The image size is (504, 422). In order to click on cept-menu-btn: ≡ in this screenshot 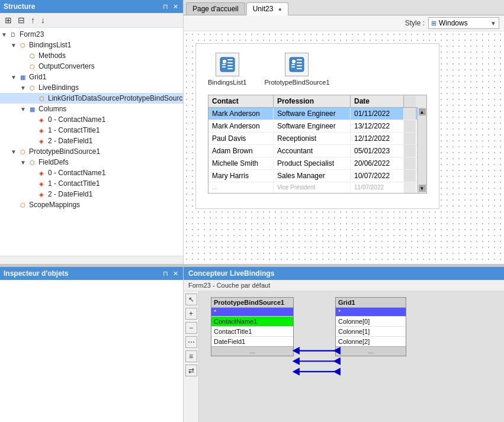, I will do `click(191, 356)`.